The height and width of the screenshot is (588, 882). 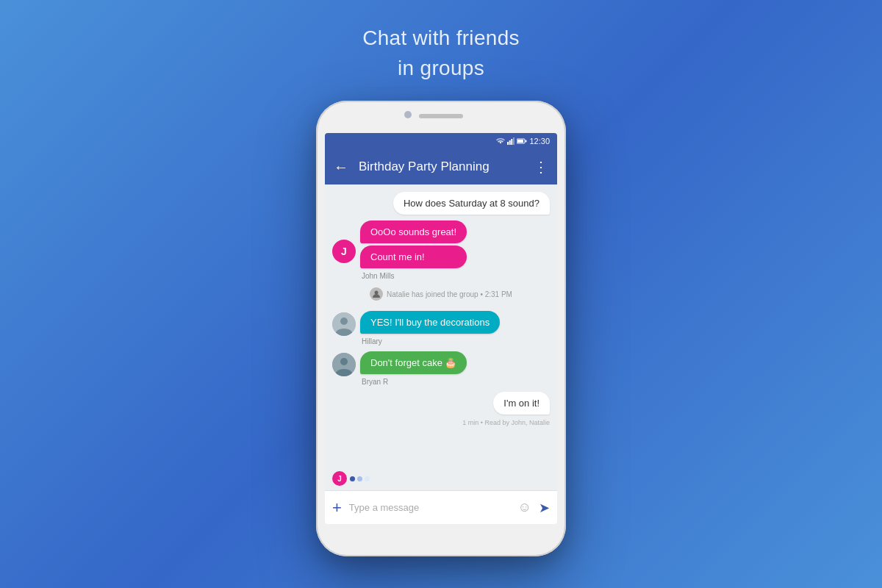 What do you see at coordinates (506, 423) in the screenshot?
I see `read-receipt: 1 min • Read by John, Natalie` at bounding box center [506, 423].